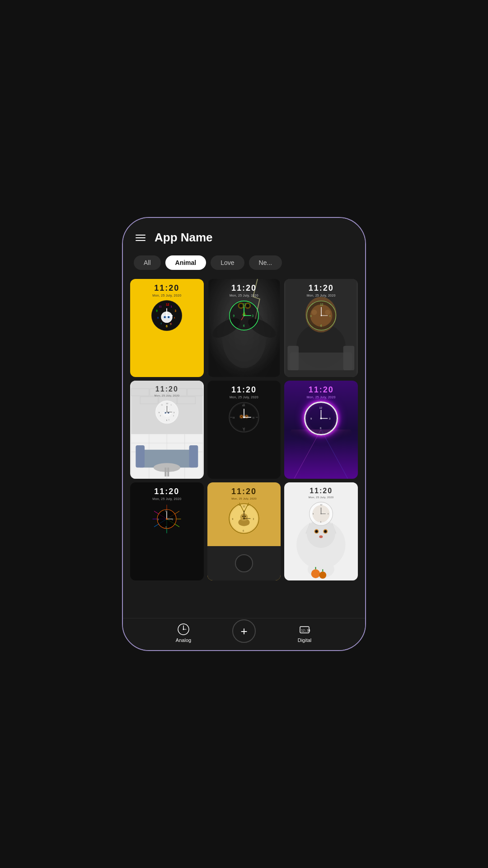  What do you see at coordinates (167, 288) in the screenshot?
I see `card-1-time: 11:20` at bounding box center [167, 288].